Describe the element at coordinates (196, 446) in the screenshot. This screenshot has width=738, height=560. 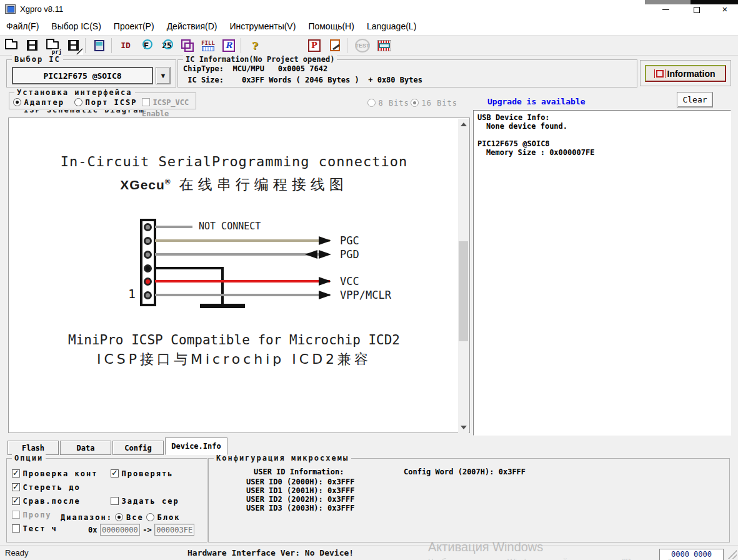
I see `tab-device-info: Device.Info` at that location.